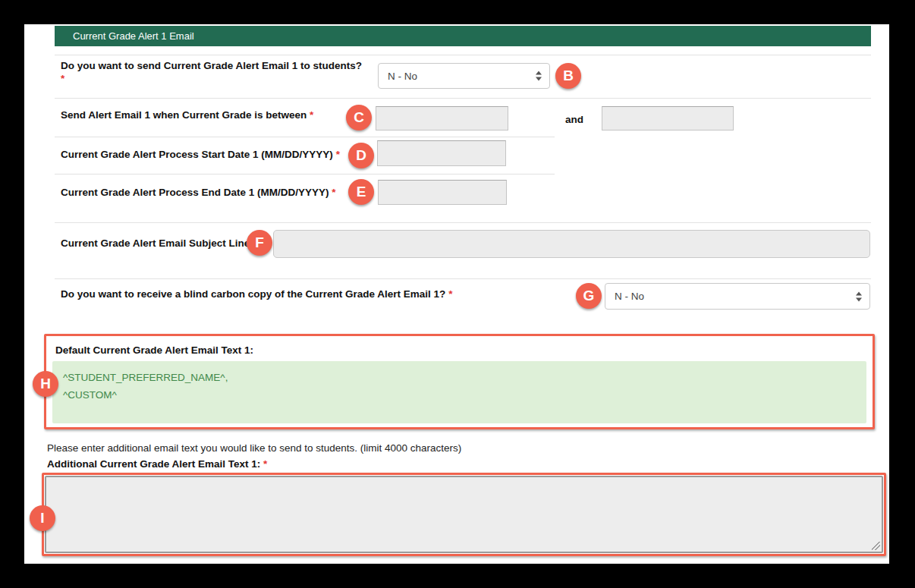 Image resolution: width=915 pixels, height=588 pixels. What do you see at coordinates (361, 156) in the screenshot?
I see `annotation-badge-d: D` at bounding box center [361, 156].